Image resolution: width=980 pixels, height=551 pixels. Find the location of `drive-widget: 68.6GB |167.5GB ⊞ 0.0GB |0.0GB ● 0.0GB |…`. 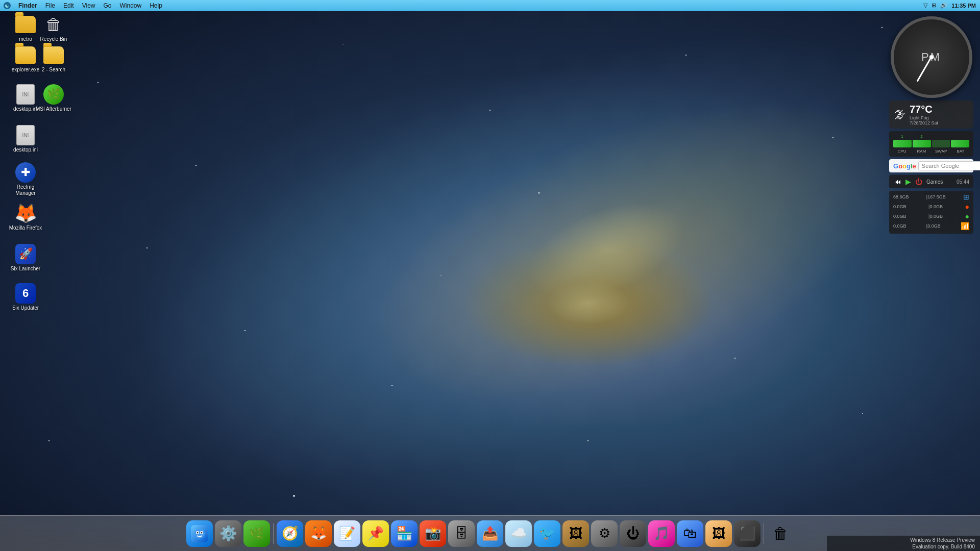

drive-widget: 68.6GB |167.5GB ⊞ 0.0GB |0.0GB ● 0.0GB |… is located at coordinates (931, 212).